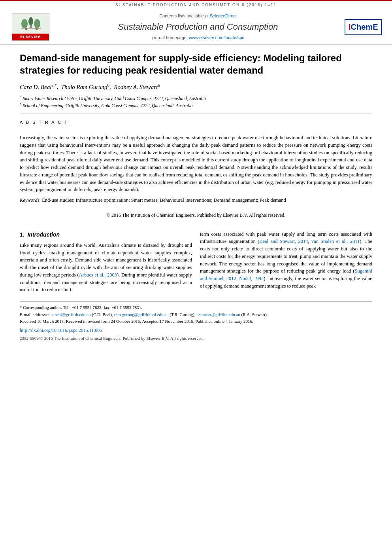 The width and height of the screenshot is (392, 555). What do you see at coordinates (196, 322) in the screenshot?
I see `received-line: Received 16 March 2015; Received in revi…` at bounding box center [196, 322].